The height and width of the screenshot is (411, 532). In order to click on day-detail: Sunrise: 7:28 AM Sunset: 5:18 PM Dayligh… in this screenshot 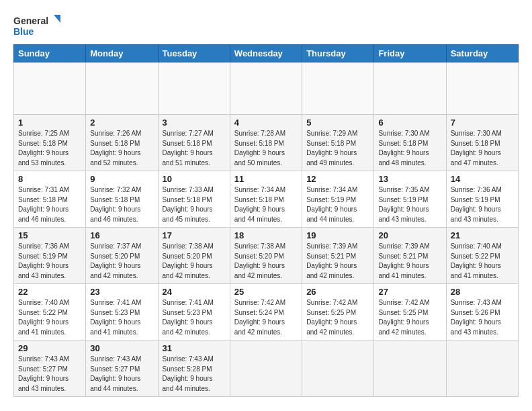, I will do `click(266, 148)`.